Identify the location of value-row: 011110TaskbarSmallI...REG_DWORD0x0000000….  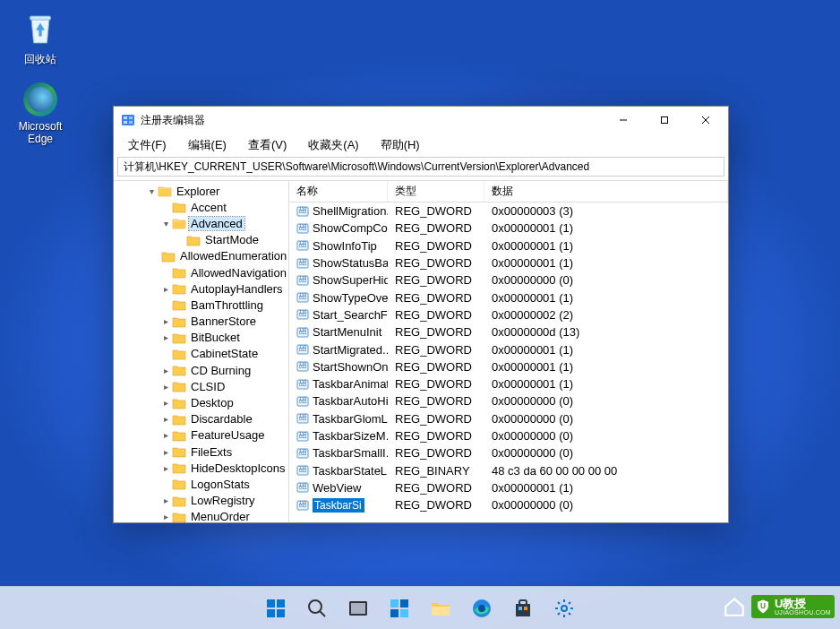
(509, 453).